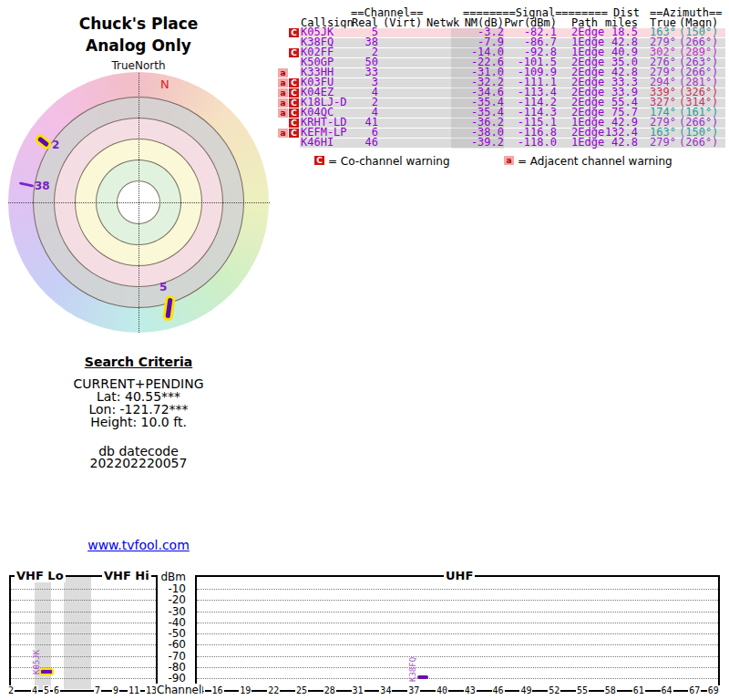  What do you see at coordinates (245, 691) in the screenshot?
I see `channel-tick-label: 19` at bounding box center [245, 691].